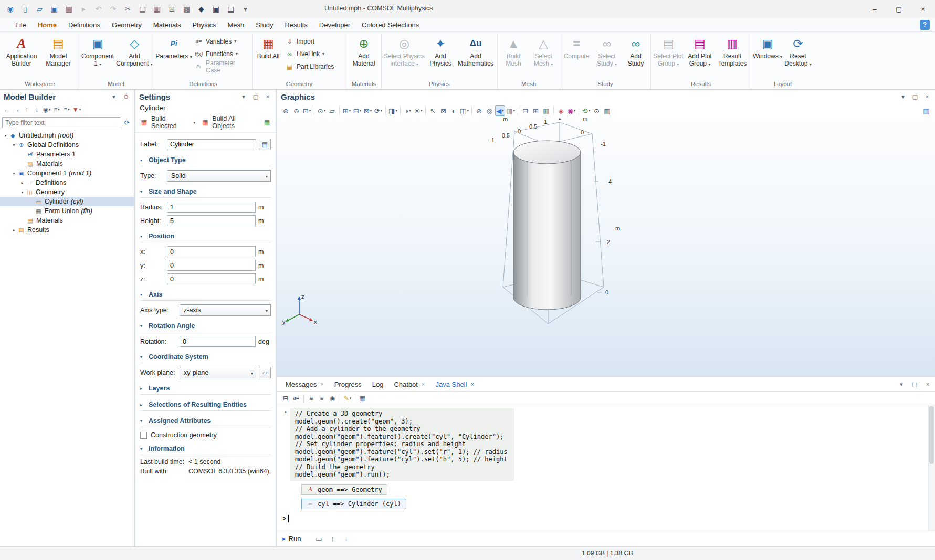 This screenshot has width=935, height=560. Describe the element at coordinates (206, 357) in the screenshot. I see `section-header-coordinate-system: ▾ Coordinate System` at that location.